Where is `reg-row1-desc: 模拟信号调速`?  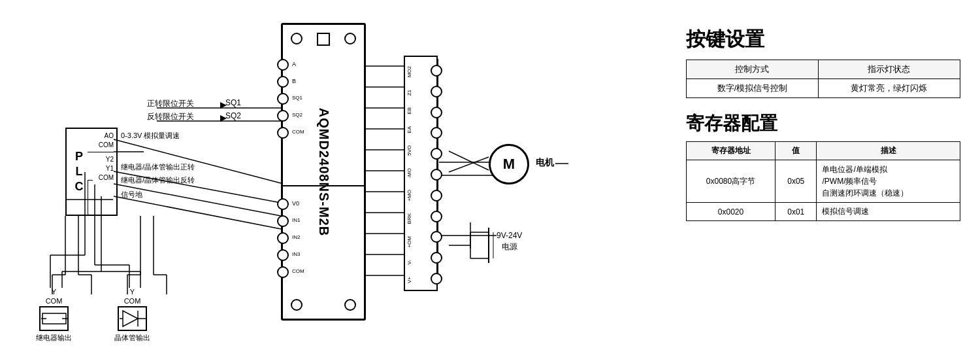 reg-row1-desc: 模拟信号调速 is located at coordinates (889, 212).